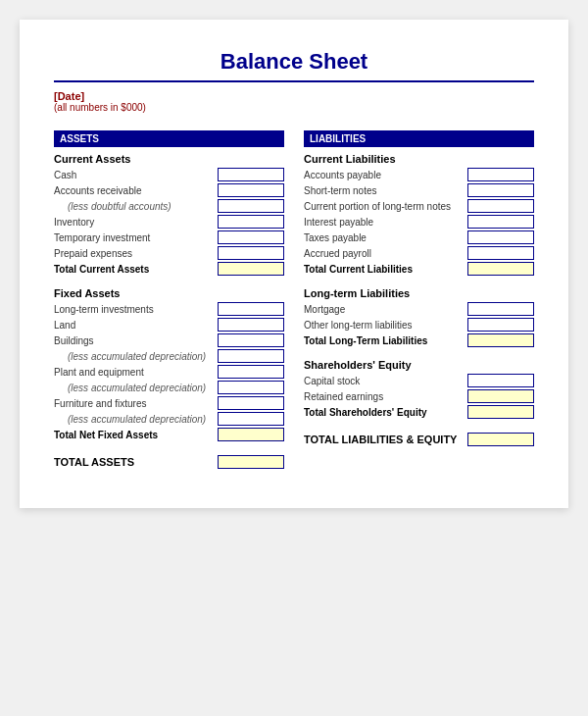  Describe the element at coordinates (135, 404) in the screenshot. I see `furniture-fixtures-label: Furniture and fixtures` at that location.